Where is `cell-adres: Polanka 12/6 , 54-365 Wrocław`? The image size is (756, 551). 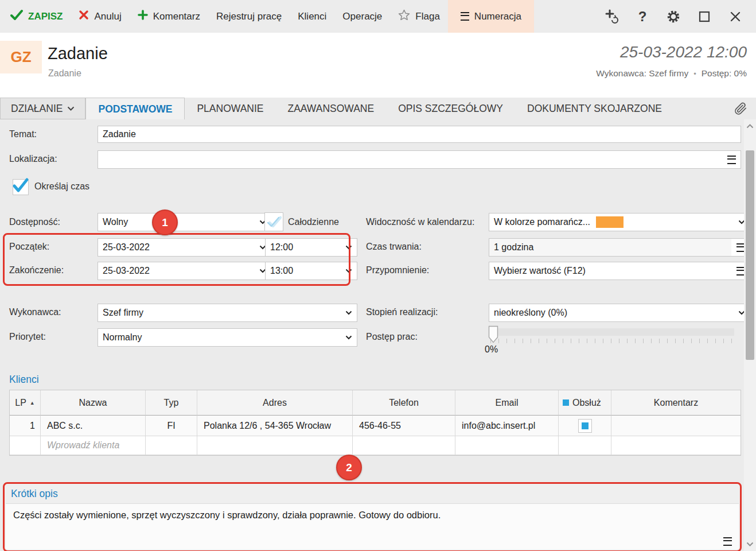 cell-adres: Polanka 12/6 , 54-365 Wrocław is located at coordinates (275, 426).